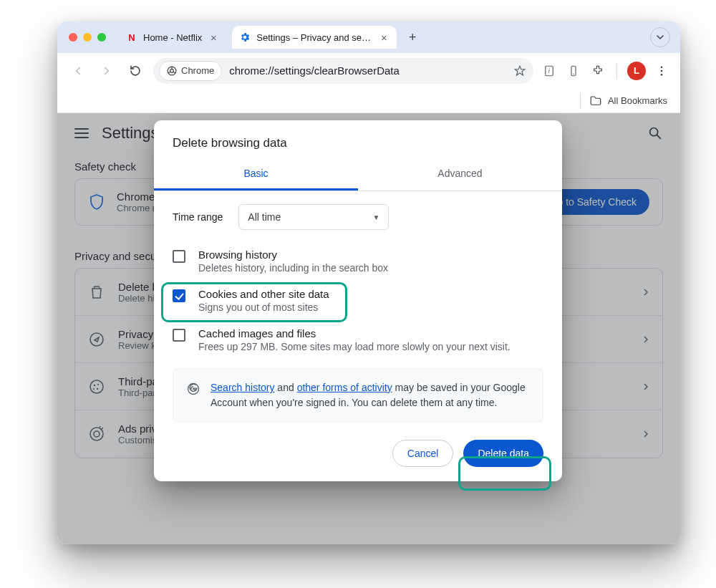 Image resolution: width=716 pixels, height=588 pixels. What do you see at coordinates (102, 37) in the screenshot?
I see `maximize-window-button` at bounding box center [102, 37].